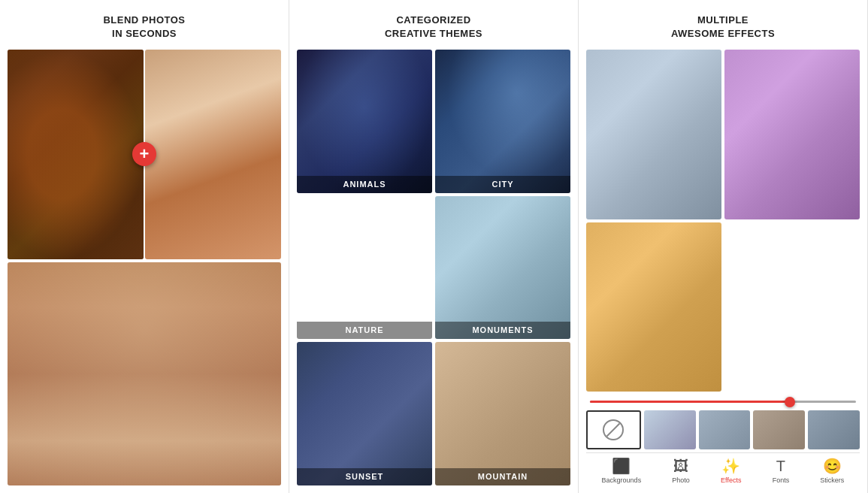  What do you see at coordinates (613, 430) in the screenshot?
I see `no-effect-icon` at bounding box center [613, 430].